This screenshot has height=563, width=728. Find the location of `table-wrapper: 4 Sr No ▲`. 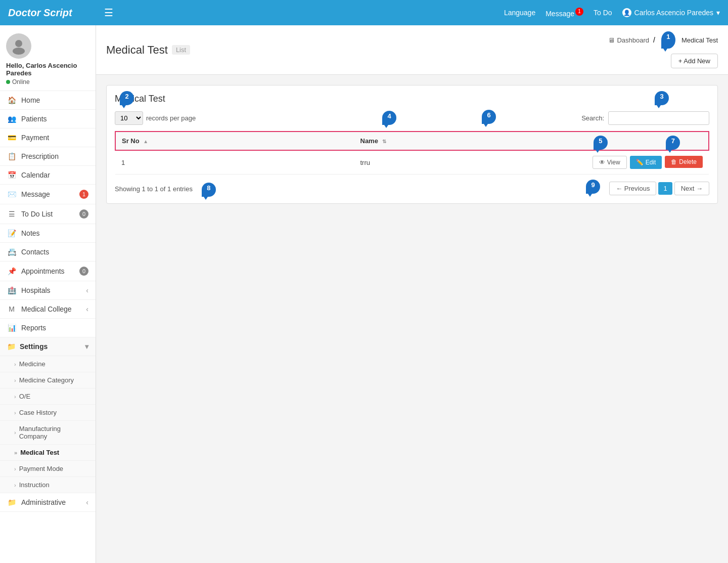

table-wrapper: 4 Sr No ▲ is located at coordinates (412, 153).